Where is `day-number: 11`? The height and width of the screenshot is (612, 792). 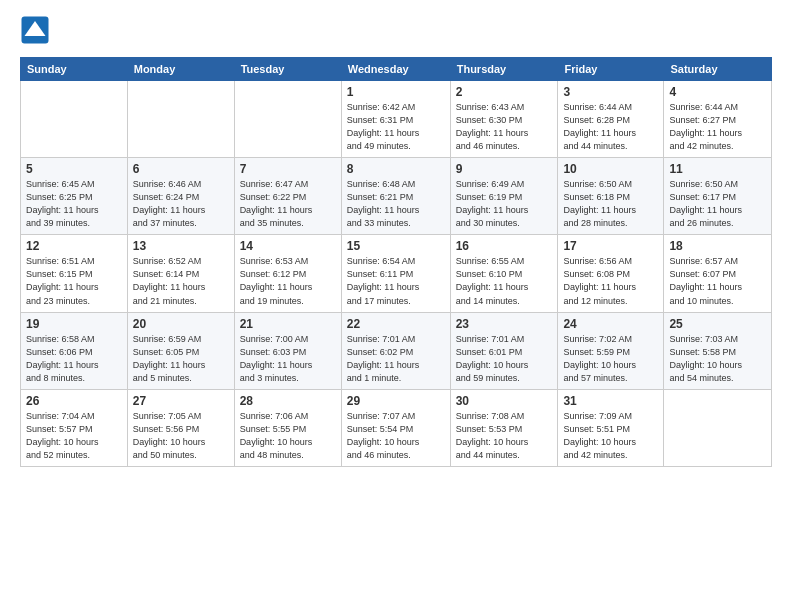
day-number: 11 is located at coordinates (718, 169).